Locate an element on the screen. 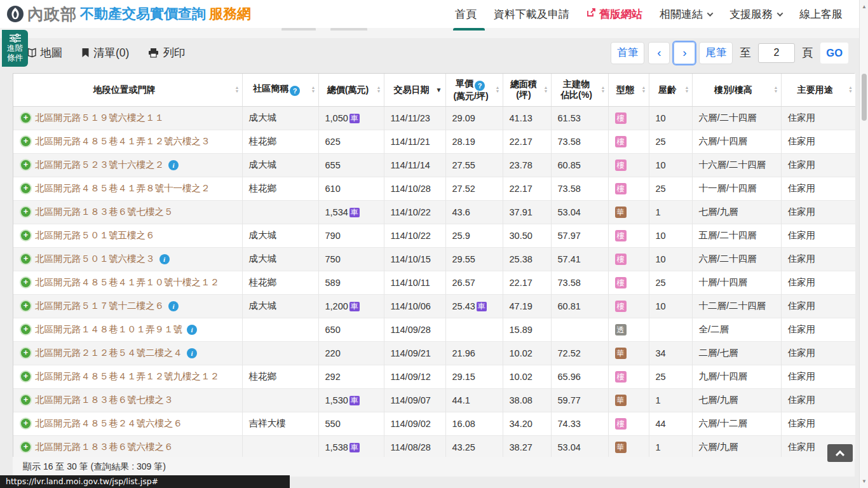  cell-community: 吉祥大樓 is located at coordinates (280, 423).